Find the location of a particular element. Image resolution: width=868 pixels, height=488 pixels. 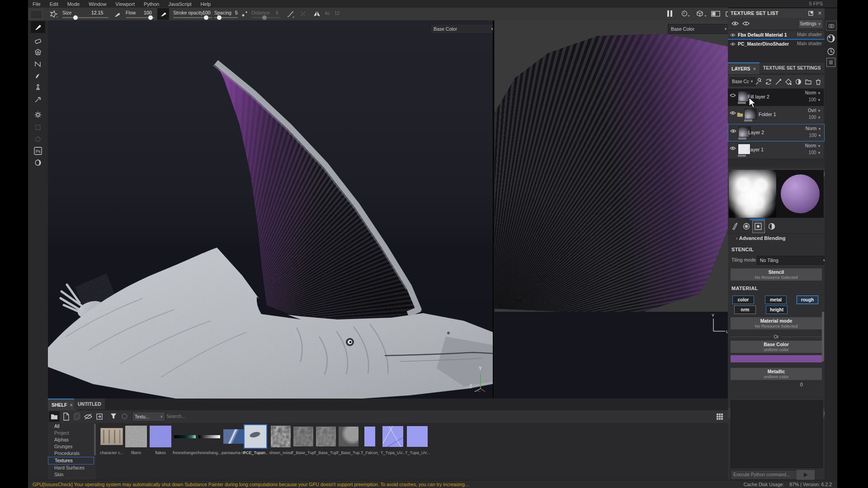

shelf-item: T_Falcon_U... is located at coordinates (370, 439).